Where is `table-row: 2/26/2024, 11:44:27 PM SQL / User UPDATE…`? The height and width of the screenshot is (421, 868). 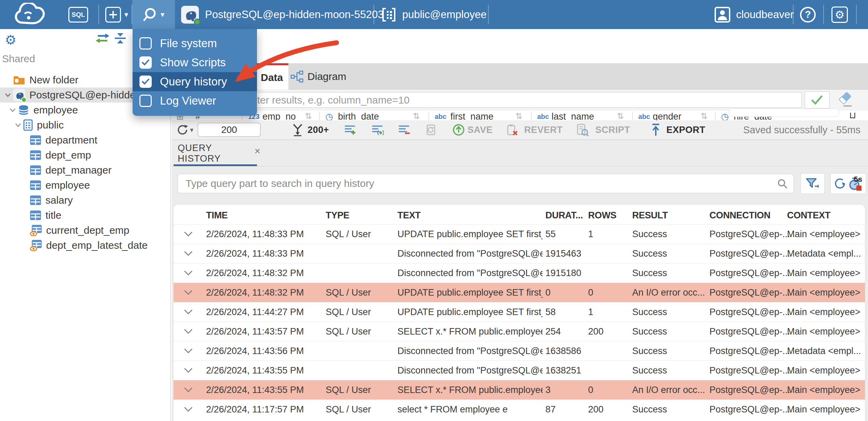
table-row: 2/26/2024, 11:44:27 PM SQL / User UPDATE… is located at coordinates (519, 312).